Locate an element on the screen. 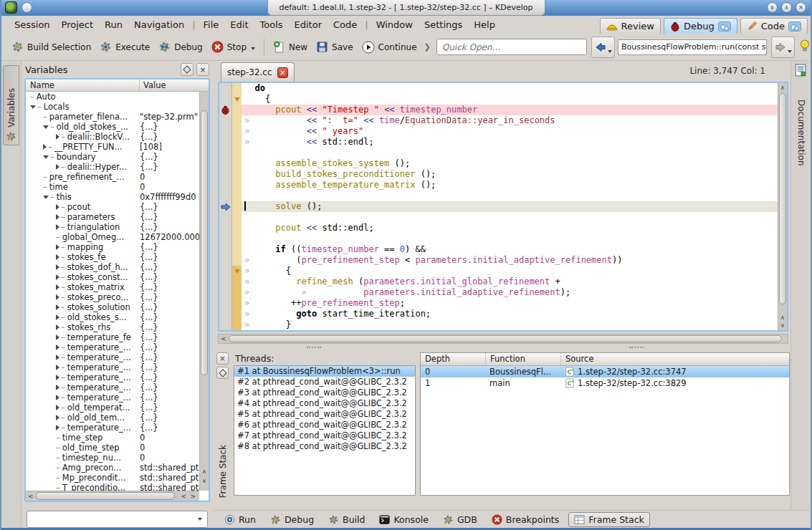 Image resolution: width=812 pixels, height=530 pixels. variable-row: –Auto is located at coordinates (113, 97).